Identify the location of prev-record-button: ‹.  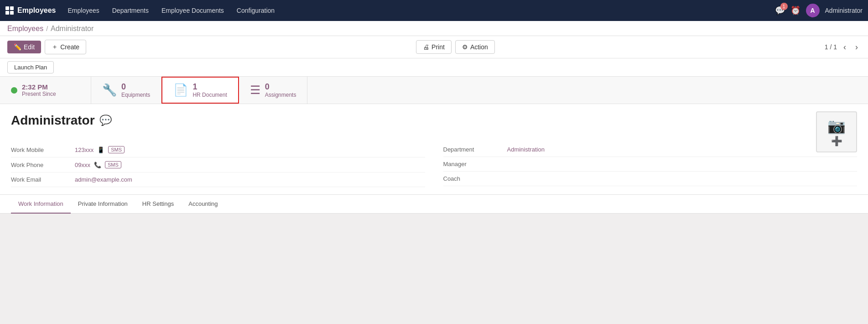
(845, 47).